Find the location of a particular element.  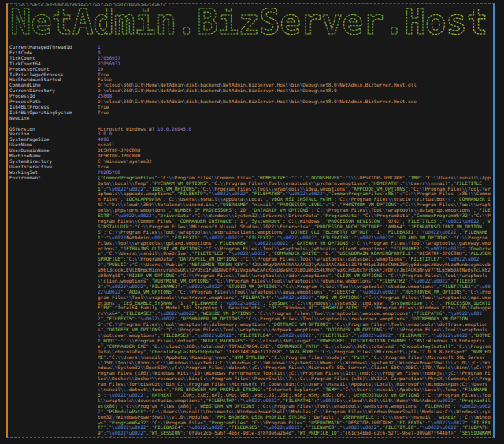

property-name: NewLine is located at coordinates (54, 118).